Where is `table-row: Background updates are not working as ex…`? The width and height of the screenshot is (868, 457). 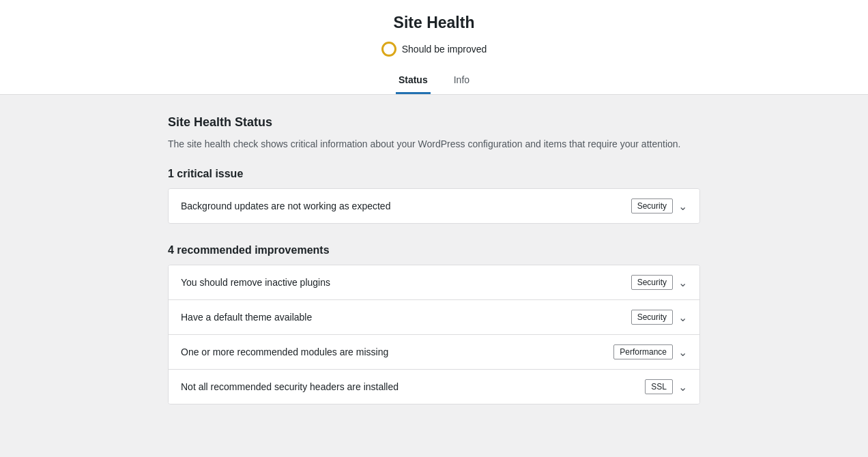
table-row: Background updates are not working as ex… is located at coordinates (434, 206).